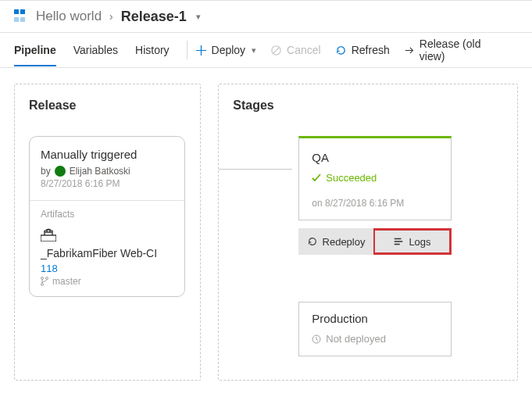  I want to click on redeploy-button: Redeploy, so click(336, 241).